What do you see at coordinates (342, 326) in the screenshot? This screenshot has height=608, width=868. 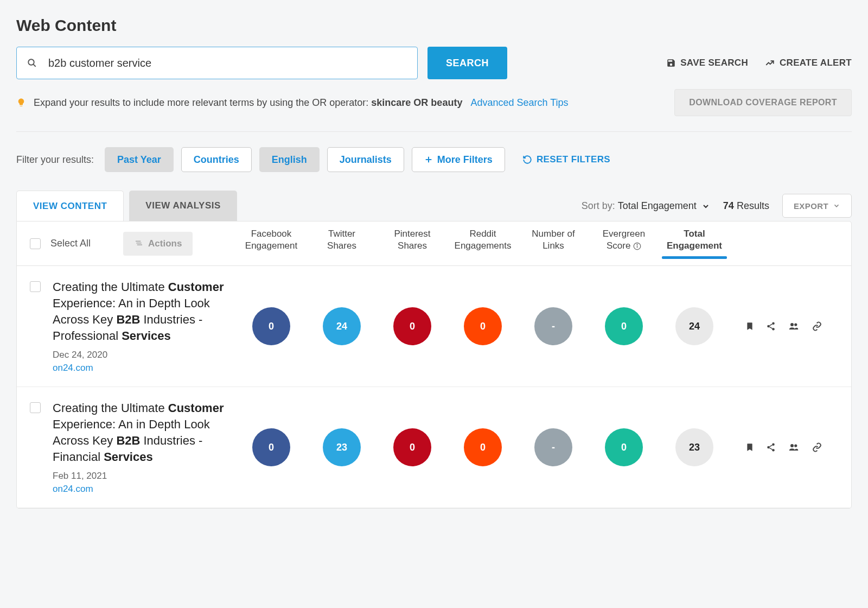 I see `metric-twitter: 24` at bounding box center [342, 326].